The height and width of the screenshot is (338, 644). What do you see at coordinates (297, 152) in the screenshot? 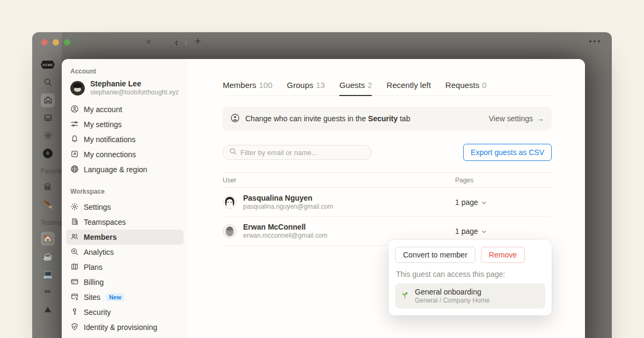
I see `guest-filter-searchbox` at bounding box center [297, 152].